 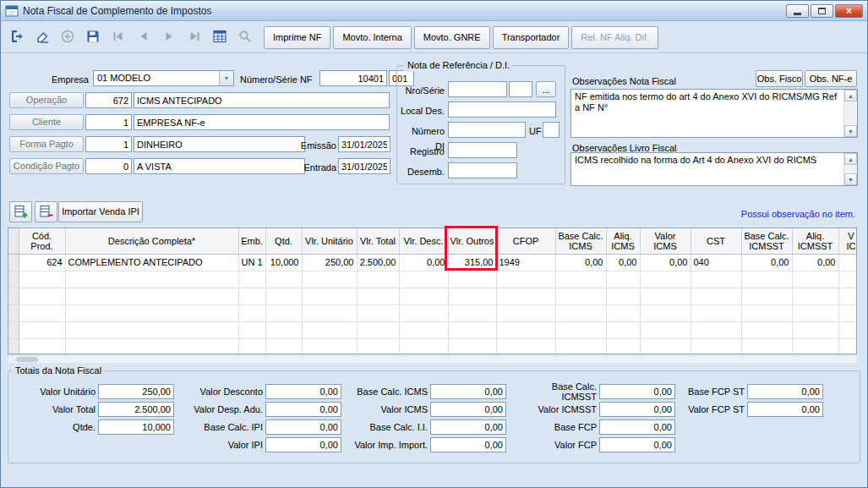 What do you see at coordinates (785, 409) in the screenshot?
I see `total-value-valor-fcp-st` at bounding box center [785, 409].